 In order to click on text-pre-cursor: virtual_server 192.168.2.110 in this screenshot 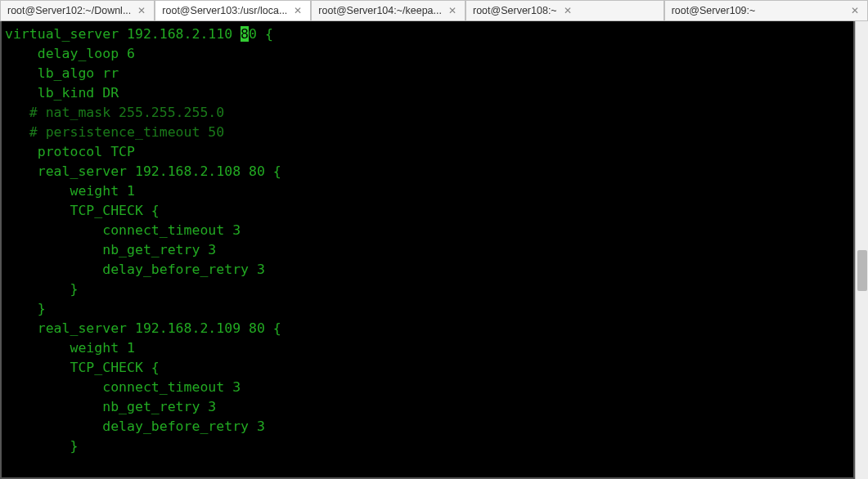, I will do `click(123, 34)`.